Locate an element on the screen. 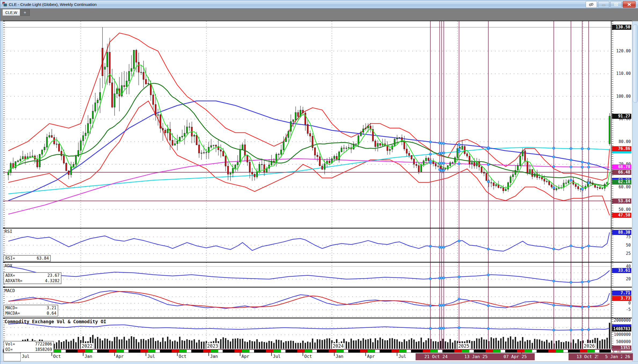 This screenshot has height=364, width=638. volume-readout-box: Vol=7722806 OI=1858269 is located at coordinates (29, 347).